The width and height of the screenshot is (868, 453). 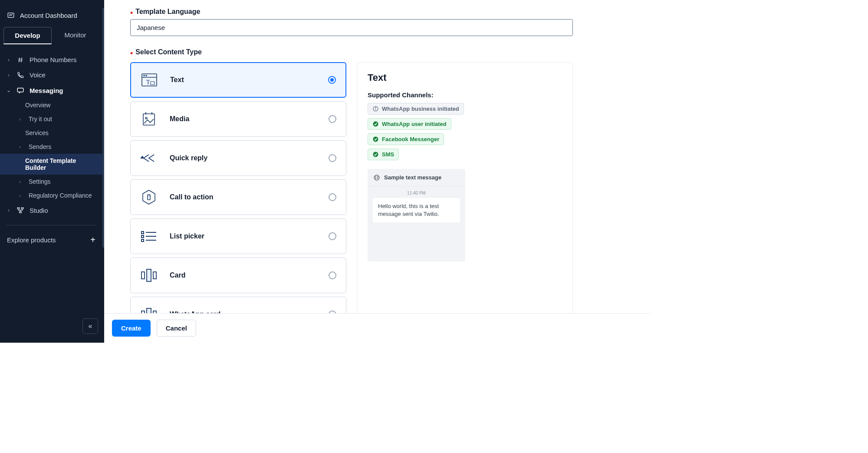 I want to click on nav-phone-numbers: › Phone Numbers, so click(x=51, y=60).